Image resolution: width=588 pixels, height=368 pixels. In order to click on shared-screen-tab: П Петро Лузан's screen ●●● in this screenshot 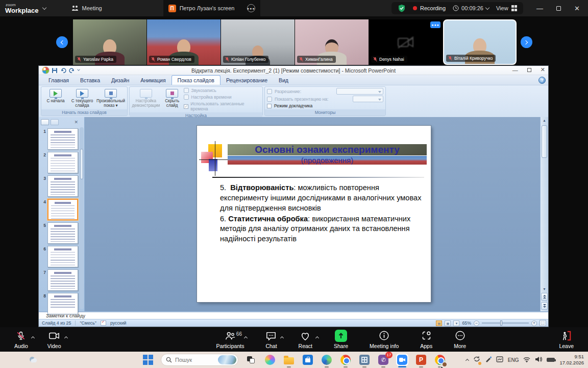, I will do `click(212, 8)`.